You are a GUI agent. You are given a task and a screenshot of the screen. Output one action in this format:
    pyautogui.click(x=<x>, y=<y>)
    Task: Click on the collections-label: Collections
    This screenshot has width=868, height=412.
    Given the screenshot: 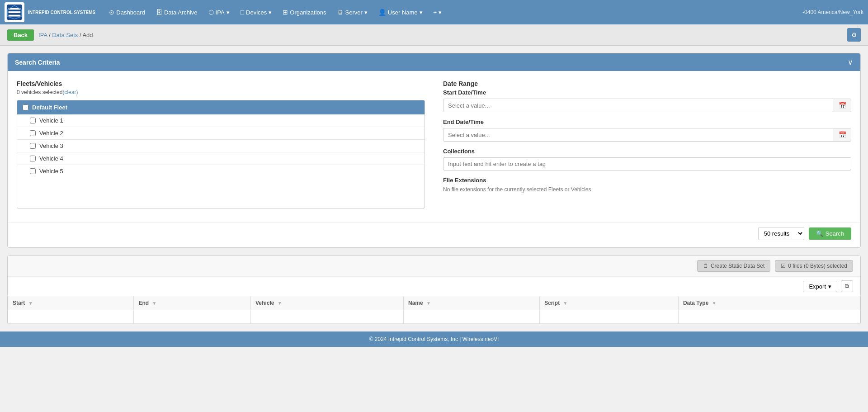 What is the action you would take?
    pyautogui.click(x=647, y=151)
    